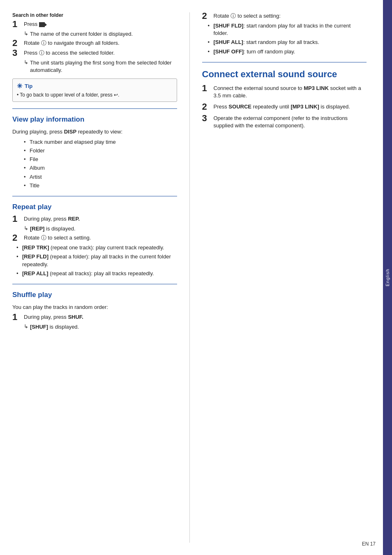 The width and height of the screenshot is (392, 555). I want to click on shuffle-body: You can play the tracks in random order:, so click(95, 307).